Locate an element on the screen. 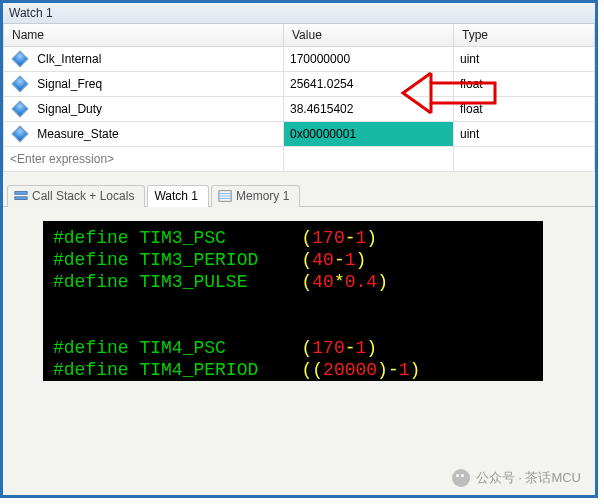 This screenshot has width=604, height=504. footer-credit: 公众号 · 茶话MCU is located at coordinates (516, 478).